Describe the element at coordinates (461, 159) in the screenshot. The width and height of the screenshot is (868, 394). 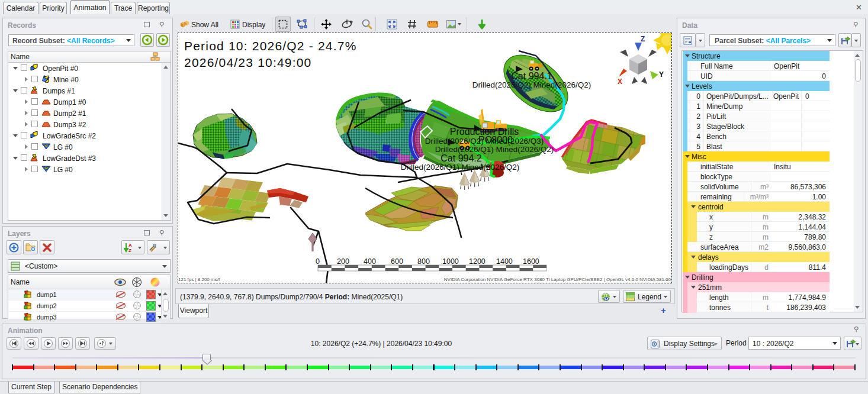
I see `svg-text: Cat 994.2` at that location.